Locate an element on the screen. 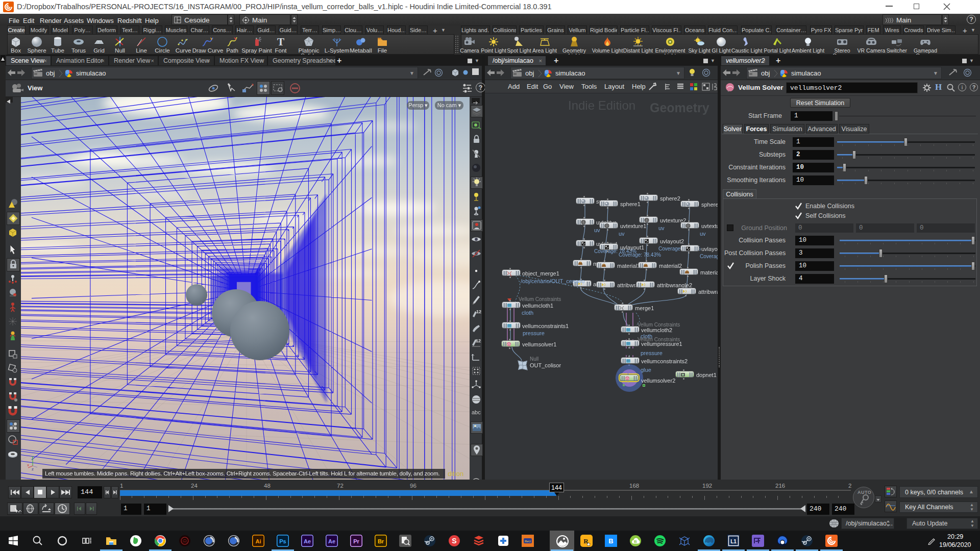  svg-text: ReU is located at coordinates (528, 541).